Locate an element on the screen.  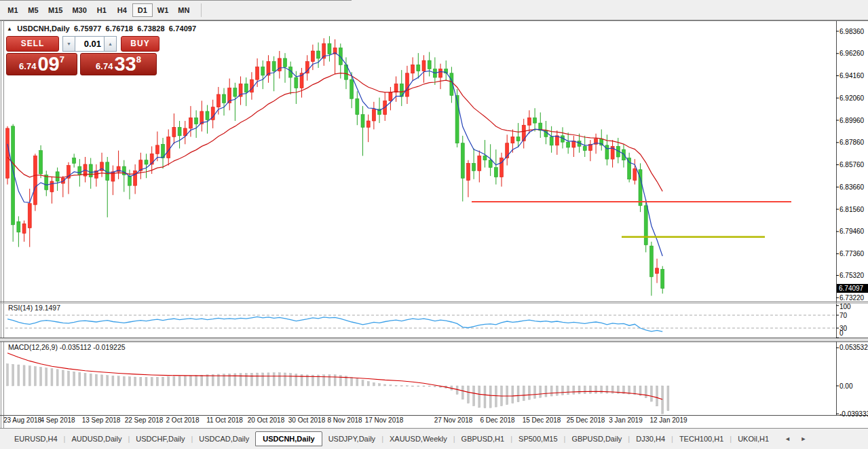
symbol-tab-tech100: TECH100,H1 is located at coordinates (702, 439).